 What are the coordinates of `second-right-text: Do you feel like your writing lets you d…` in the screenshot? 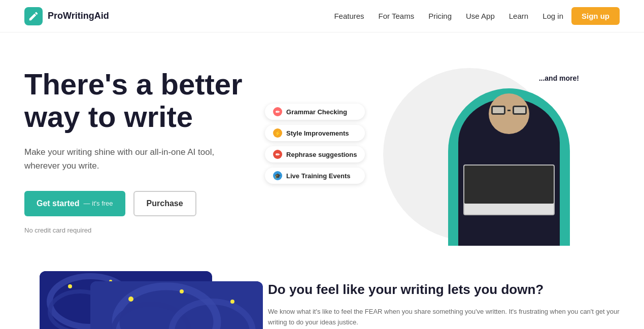 It's located at (444, 300).